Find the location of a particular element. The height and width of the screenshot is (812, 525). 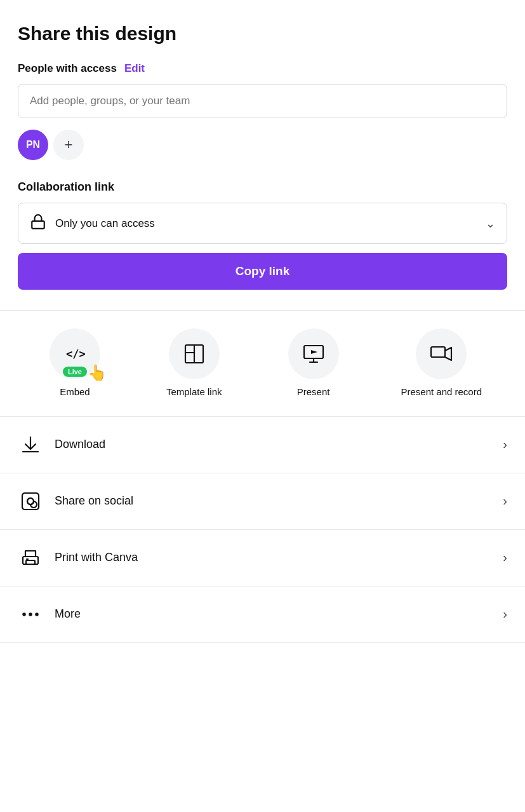

people-access-label: People with access Edit is located at coordinates (263, 69).